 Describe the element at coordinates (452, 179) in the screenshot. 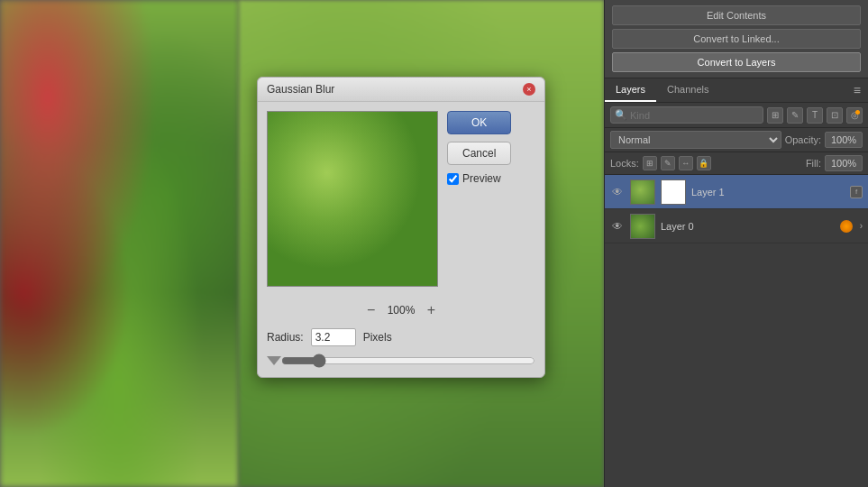

I see `preview-checkbox` at that location.